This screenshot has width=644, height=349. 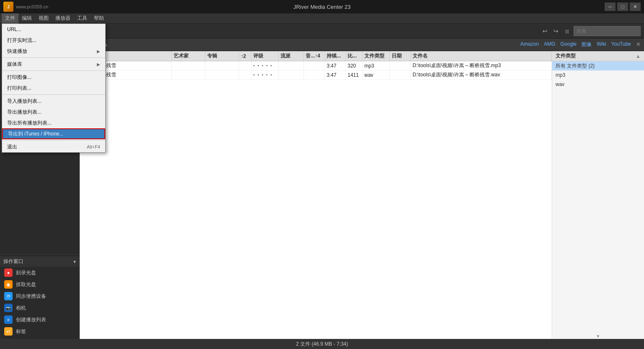 I want to click on menu-quick-play: 快速播放 ▶, so click(x=54, y=51).